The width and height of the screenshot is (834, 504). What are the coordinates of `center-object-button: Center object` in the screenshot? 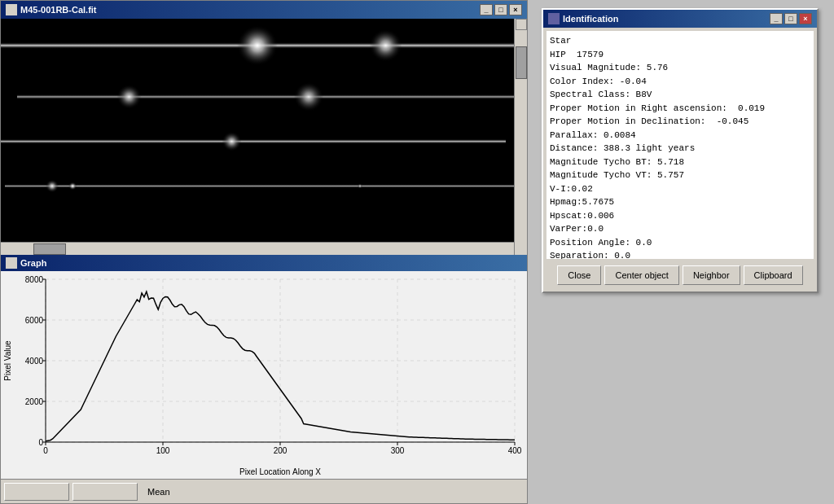 It's located at (642, 275).